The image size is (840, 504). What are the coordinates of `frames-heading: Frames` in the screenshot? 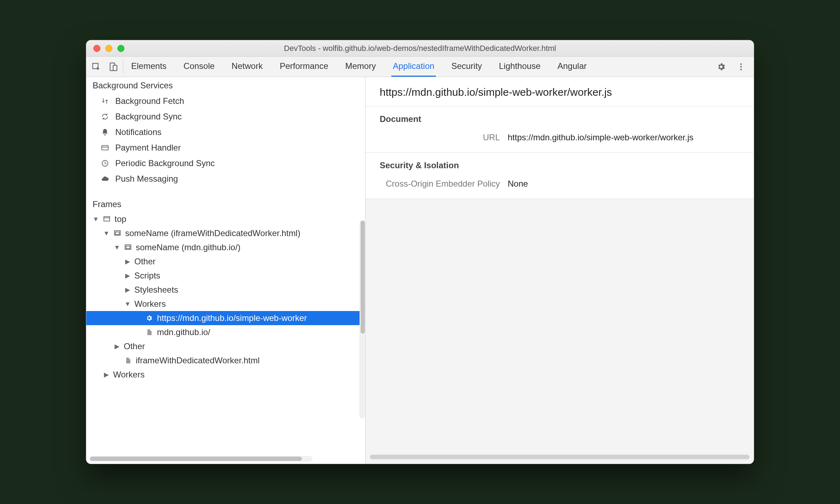 It's located at (226, 204).